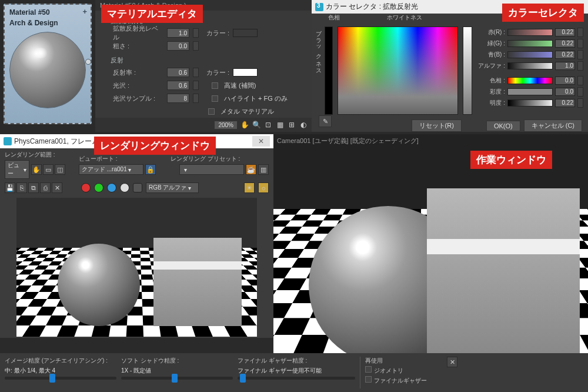 The height and width of the screenshot is (392, 588). Describe the element at coordinates (22, 188) in the screenshot. I see `copy-icon: ⎘` at that location.